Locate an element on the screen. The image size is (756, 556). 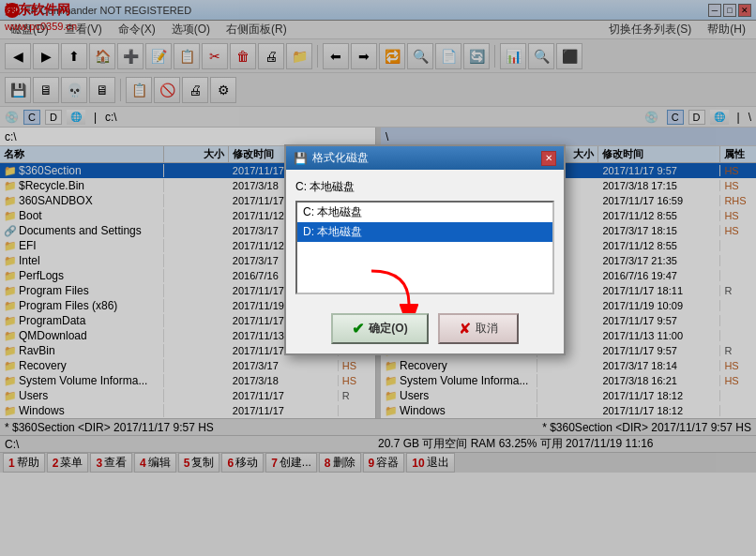
modal-buttons: ✔ 确定(O) ✘ 取消 is located at coordinates (425, 328).